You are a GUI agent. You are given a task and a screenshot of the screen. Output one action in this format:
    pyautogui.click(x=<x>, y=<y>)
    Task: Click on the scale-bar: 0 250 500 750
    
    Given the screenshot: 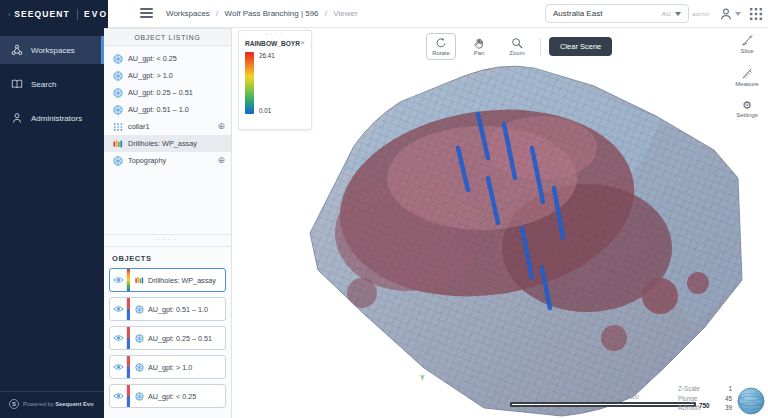 What is the action you would take?
    pyautogui.click(x=608, y=400)
    